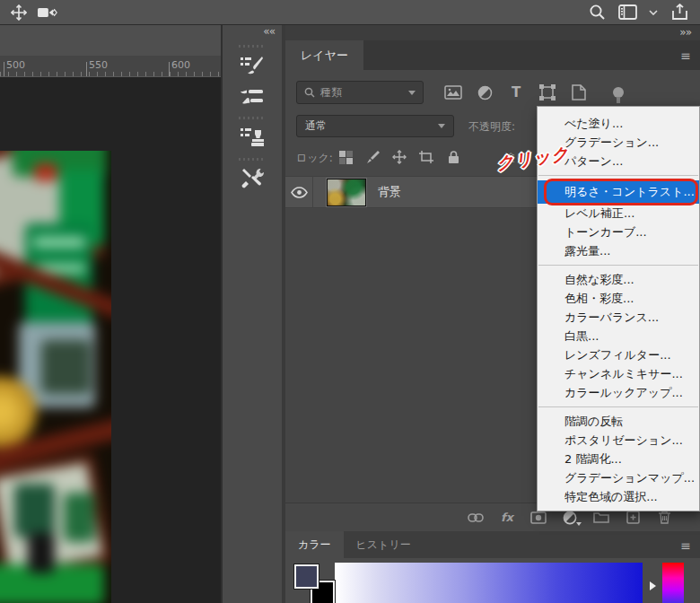 The height and width of the screenshot is (603, 700). Describe the element at coordinates (360, 92) in the screenshot. I see `filter-kind-select: 種類` at that location.